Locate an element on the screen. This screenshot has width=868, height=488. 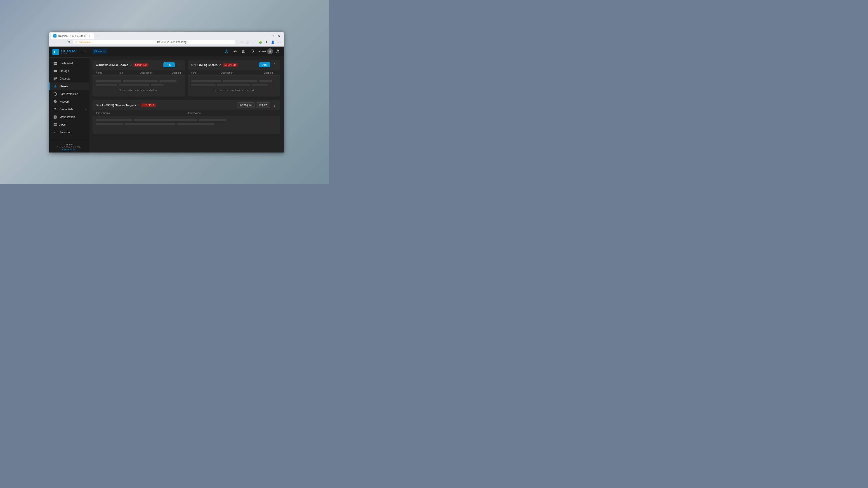
alerts-bell-icon-button is located at coordinates (252, 51).